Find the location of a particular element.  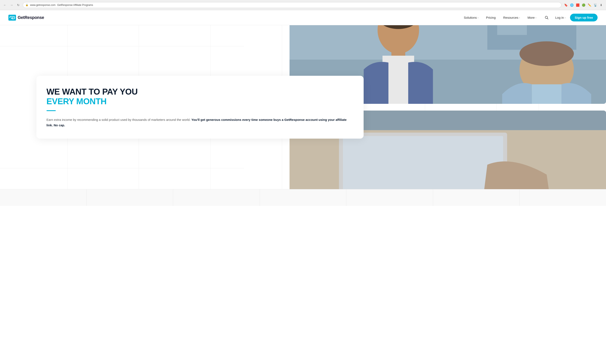

login-chevron-icon: › is located at coordinates (565, 18).